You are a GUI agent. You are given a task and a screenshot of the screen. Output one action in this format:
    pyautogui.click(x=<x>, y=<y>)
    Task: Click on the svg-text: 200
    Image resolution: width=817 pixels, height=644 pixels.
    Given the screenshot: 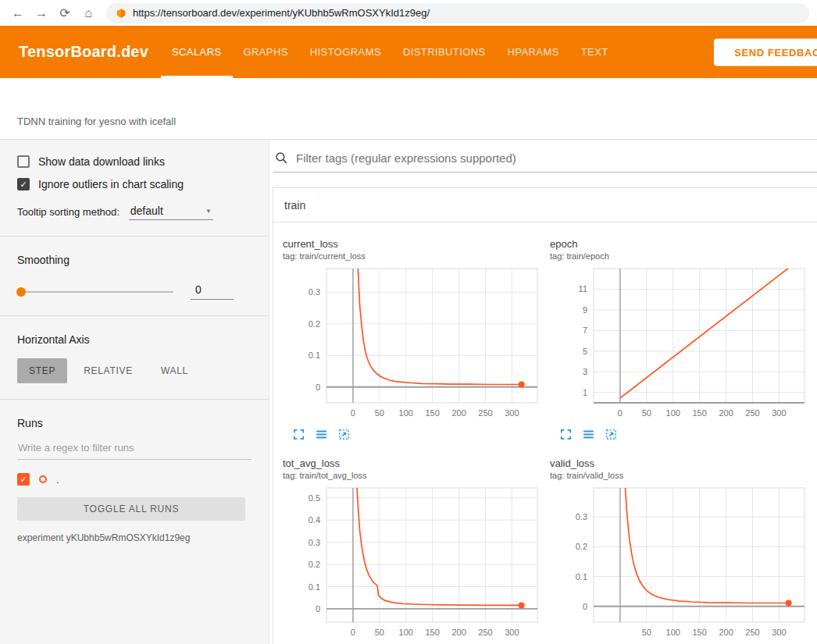 What is the action you would take?
    pyautogui.click(x=458, y=632)
    